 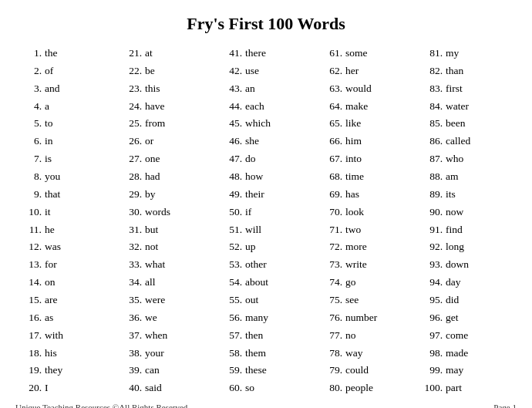 I want to click on list-item: 67.into, so click(x=366, y=159).